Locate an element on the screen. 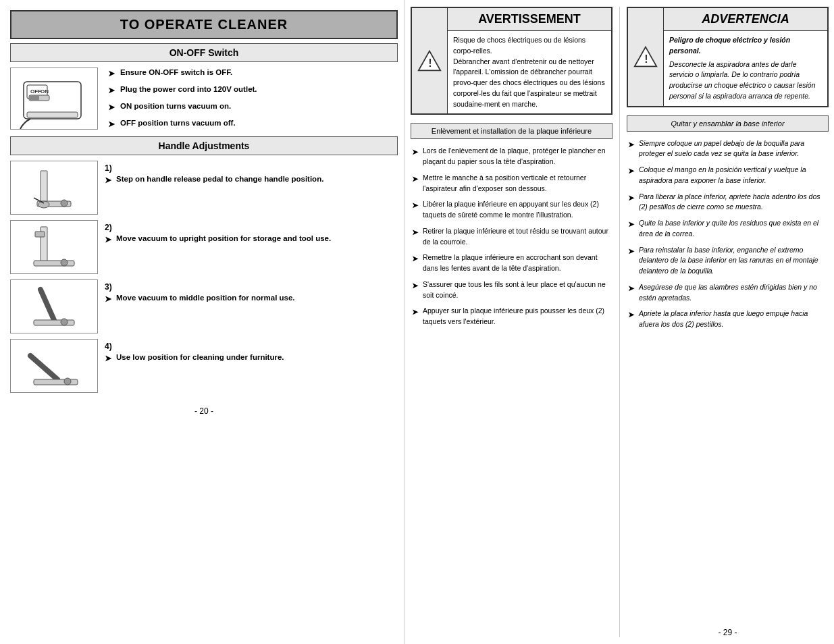 This screenshot has height=644, width=834. on-off-step-4: ➤ OFF position turns vacuum off. is located at coordinates (253, 124).